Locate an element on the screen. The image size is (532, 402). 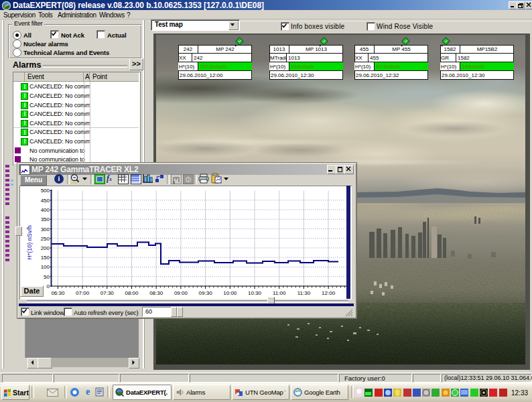
svg-text: 350 is located at coordinates (46, 220).